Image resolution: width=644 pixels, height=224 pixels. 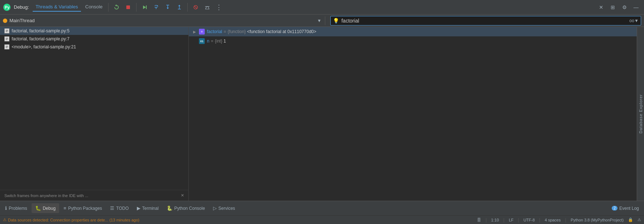 I want to click on status-encoding: UTF-8, so click(x=529, y=220).